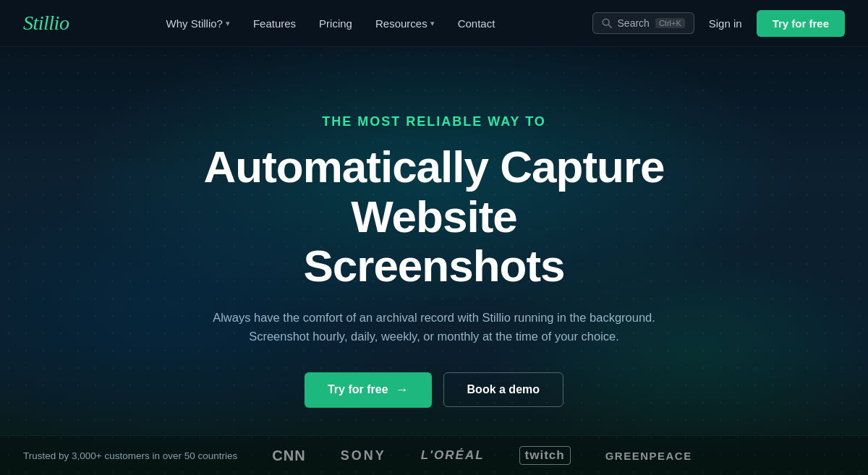  Describe the element at coordinates (801, 23) in the screenshot. I see `nav-try-free-button: Try for free` at that location.